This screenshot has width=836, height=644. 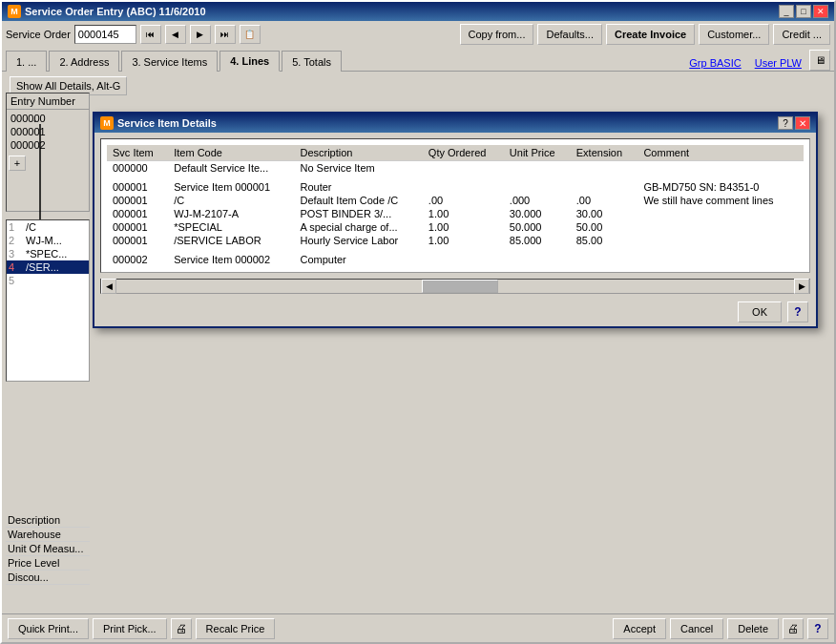 What do you see at coordinates (455, 260) in the screenshot?
I see `table-row: 000002 Service Item 000002 Computer` at bounding box center [455, 260].